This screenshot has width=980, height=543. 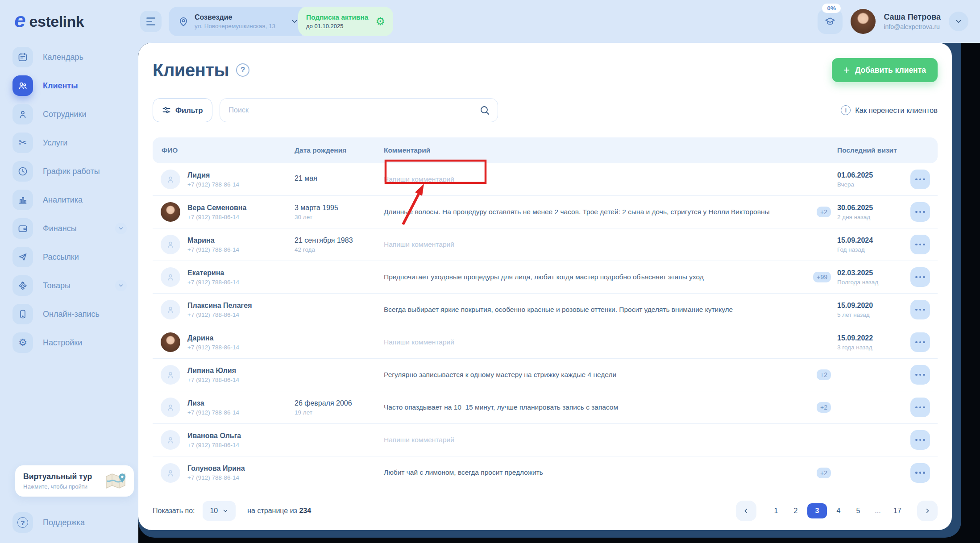 What do you see at coordinates (23, 286) in the screenshot?
I see `box-icon` at bounding box center [23, 286].